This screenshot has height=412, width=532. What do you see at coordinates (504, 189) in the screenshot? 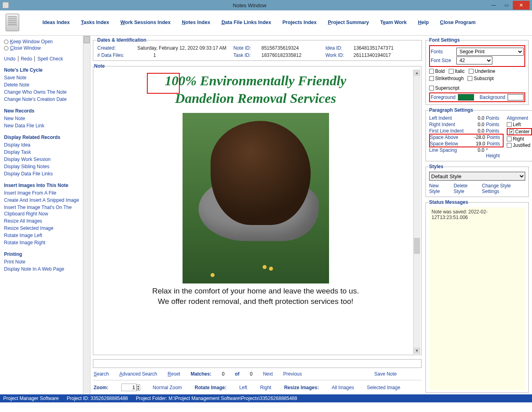
I see `link-change-style: Change Style Settings` at bounding box center [504, 189].